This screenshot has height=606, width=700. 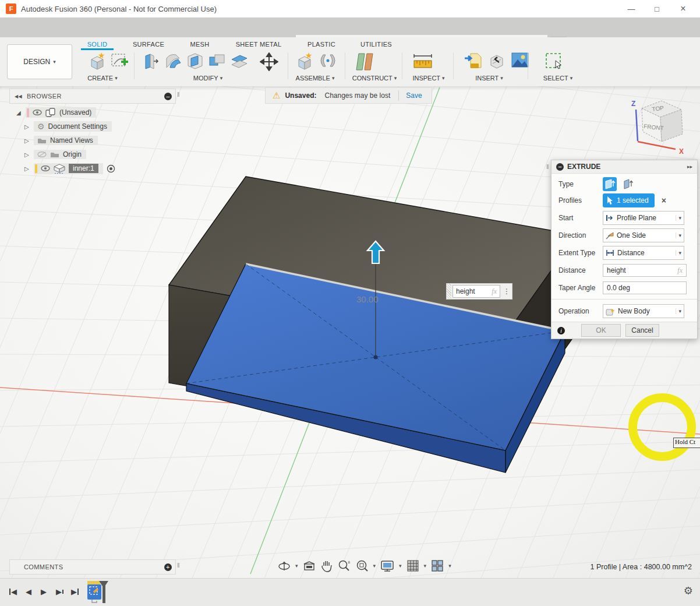 I want to click on combine-icon, so click(x=217, y=62).